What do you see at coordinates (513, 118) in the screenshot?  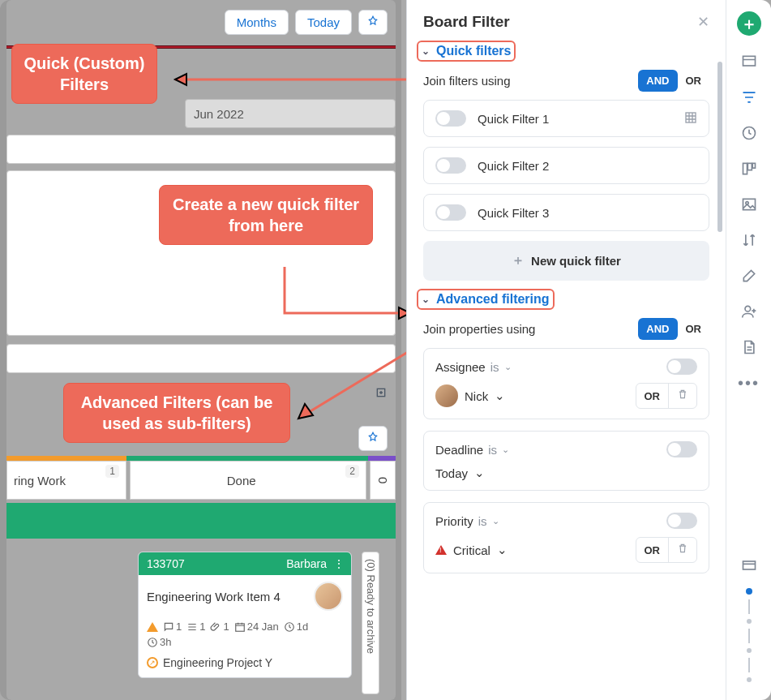 I see `filter-label: Quick Filter 1` at bounding box center [513, 118].